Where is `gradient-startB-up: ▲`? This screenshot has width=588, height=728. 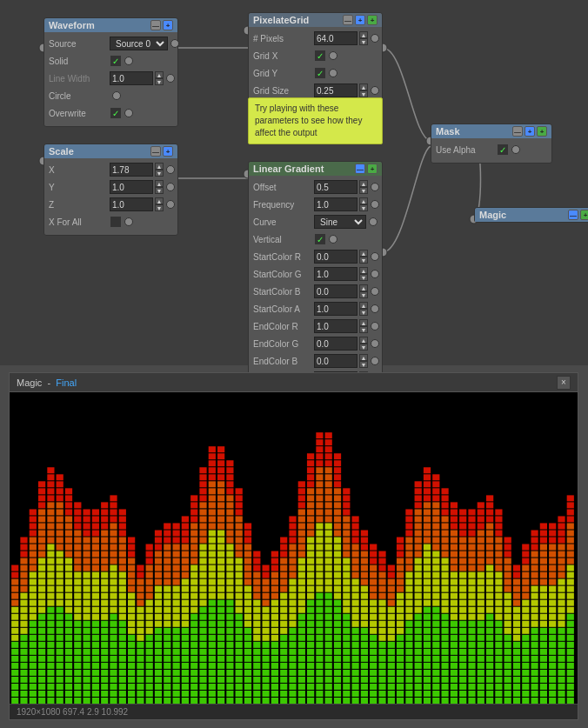 gradient-startB-up: ▲ is located at coordinates (364, 288).